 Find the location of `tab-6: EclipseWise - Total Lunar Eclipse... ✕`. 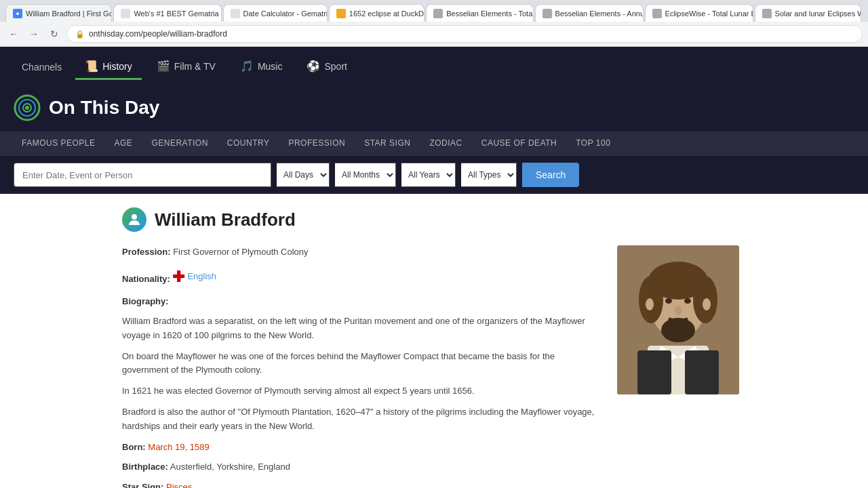

tab-6: EclipseWise - Total Lunar Eclipse... ✕ is located at coordinates (699, 13).